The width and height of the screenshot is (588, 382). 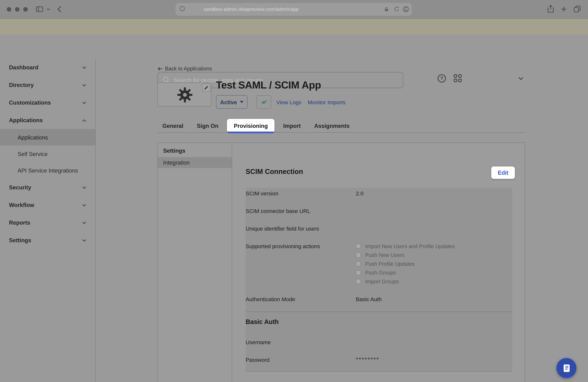 What do you see at coordinates (358, 264) in the screenshot?
I see `checkbox-push-profile-updates` at bounding box center [358, 264].